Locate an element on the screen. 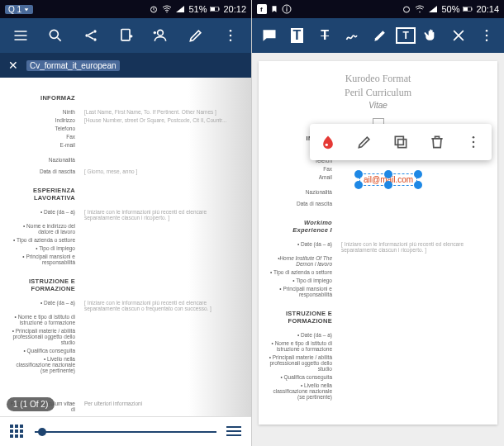 The width and height of the screenshot is (504, 446). bookmark-icon is located at coordinates (274, 9).